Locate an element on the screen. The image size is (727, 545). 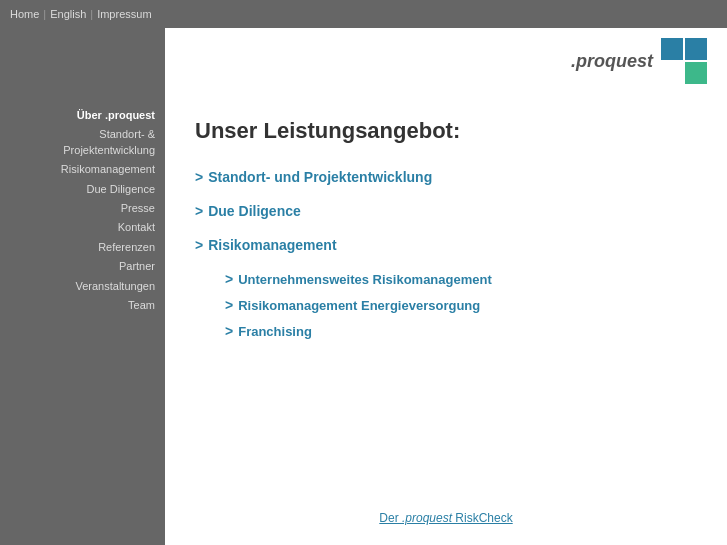
sidebar-item-standort: Standort- & Projektentwicklung is located at coordinates (109, 142).